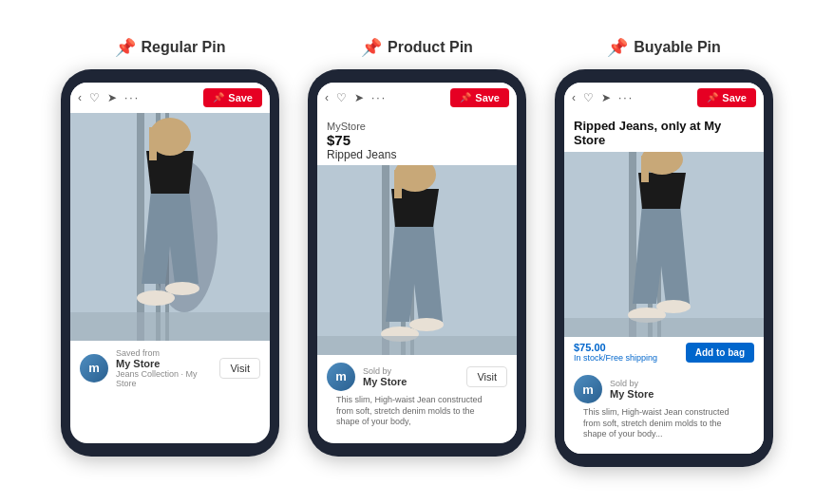  I want to click on product-save-label: Save, so click(487, 98).